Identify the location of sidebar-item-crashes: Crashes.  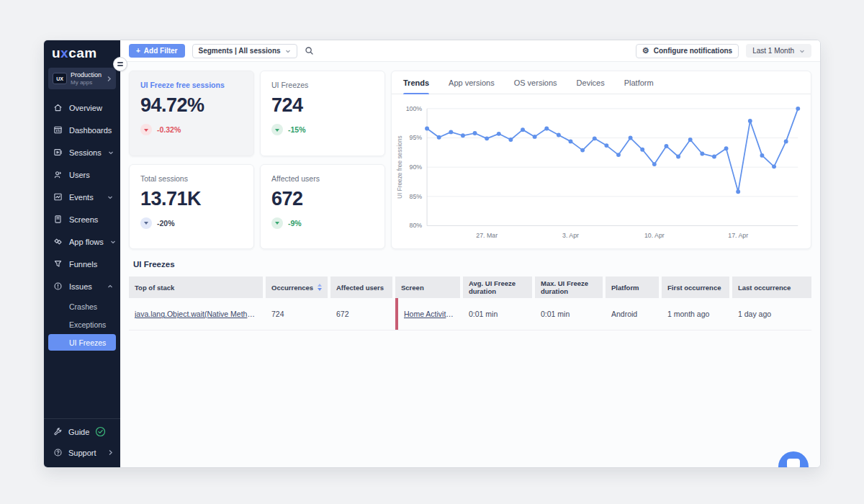
(82, 307).